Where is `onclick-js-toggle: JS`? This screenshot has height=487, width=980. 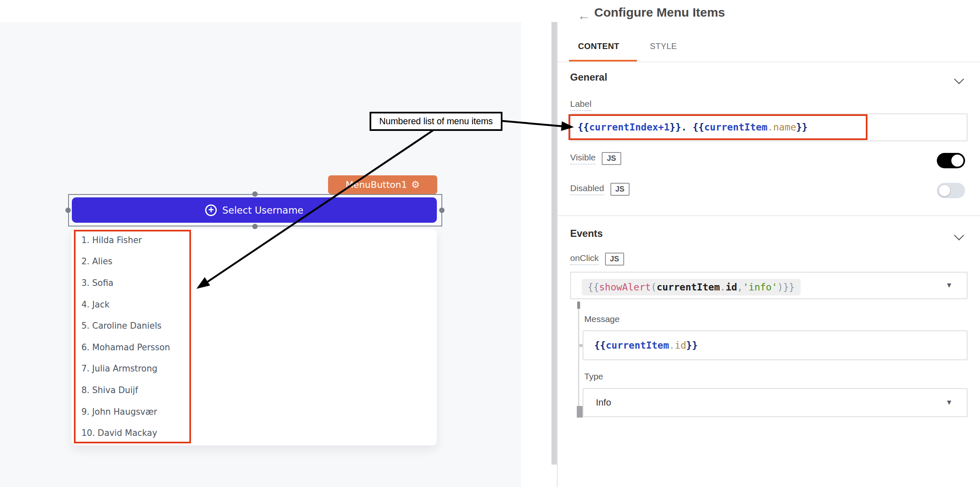
onclick-js-toggle: JS is located at coordinates (615, 259).